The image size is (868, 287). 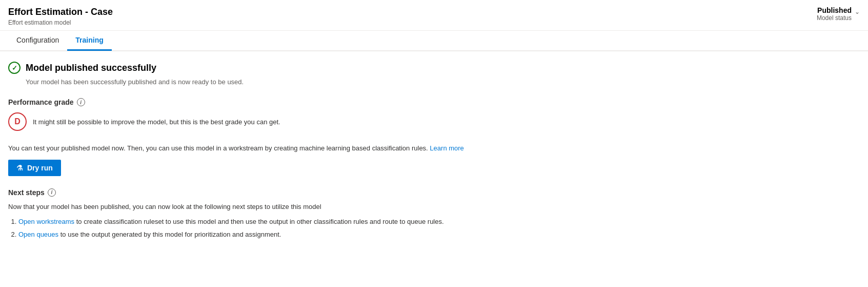 I want to click on success-description: Your model has been successfully publish…, so click(x=443, y=82).